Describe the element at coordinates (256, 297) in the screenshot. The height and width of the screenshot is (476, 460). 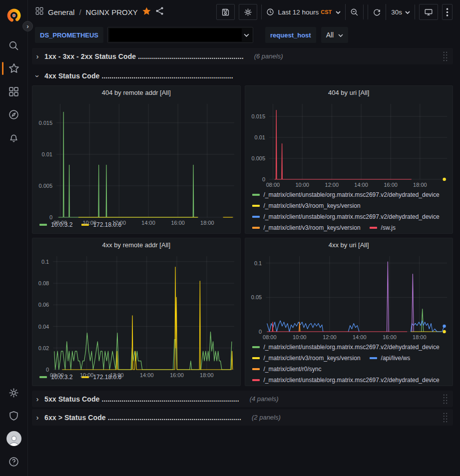
I see `svg-text: 0.05` at that location.